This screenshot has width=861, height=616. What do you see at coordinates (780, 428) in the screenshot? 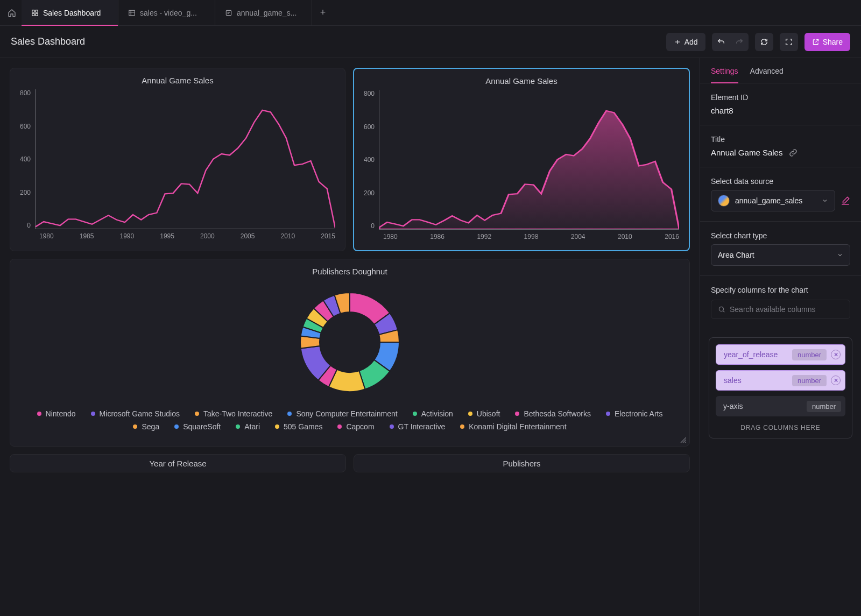
I see `drag-hint: DRAG COLUMNS HERE` at bounding box center [780, 428].